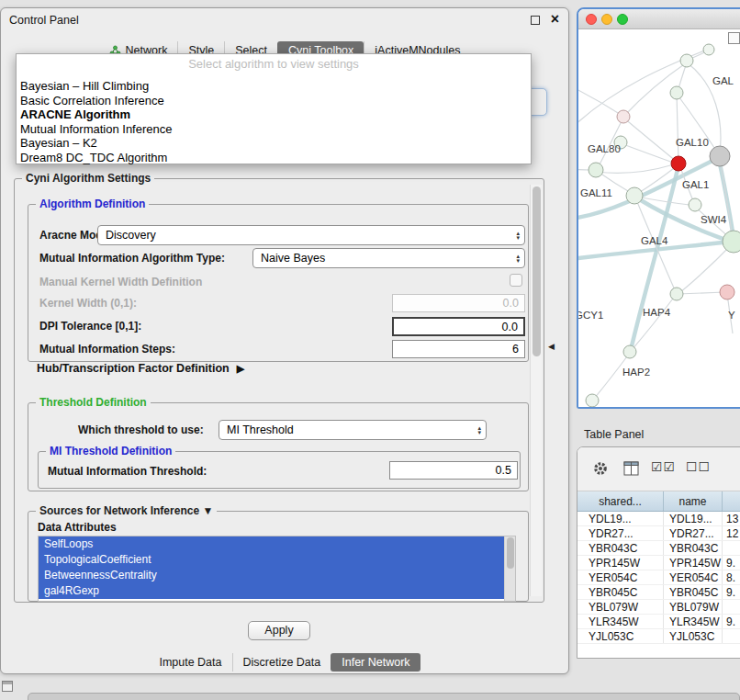 This screenshot has width=740, height=700. What do you see at coordinates (657, 226) in the screenshot?
I see `network-node-labels: GAL GAL80 GAL10 GAL11 GAL1 SWI4 GAL4 GCY…` at bounding box center [657, 226].